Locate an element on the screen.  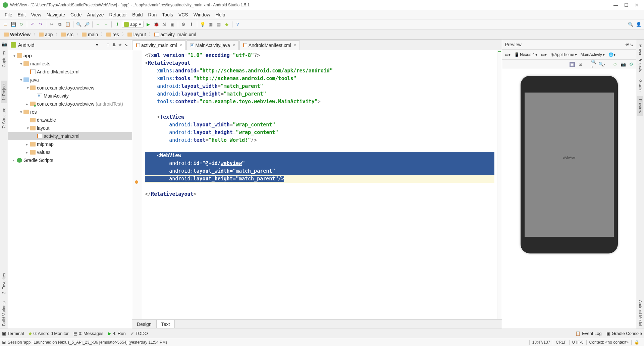
close-button: ✕ is located at coordinates (637, 5).